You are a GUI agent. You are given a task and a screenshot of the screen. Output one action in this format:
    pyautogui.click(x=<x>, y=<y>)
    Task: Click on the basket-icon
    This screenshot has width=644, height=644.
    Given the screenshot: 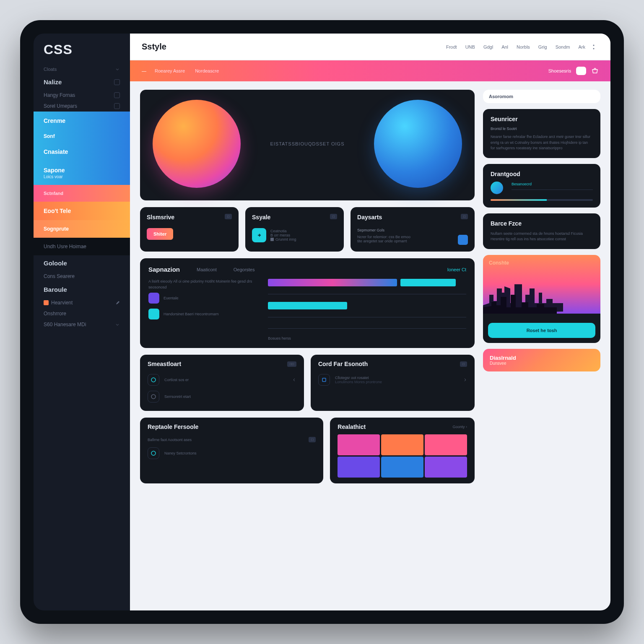 What is the action you would take?
    pyautogui.click(x=595, y=71)
    